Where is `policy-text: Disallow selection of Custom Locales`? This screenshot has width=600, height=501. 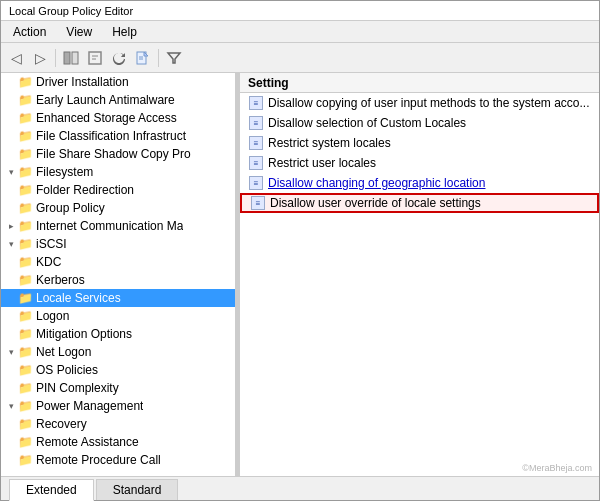
policy-text: Disallow selection of Custom Locales is located at coordinates (367, 123).